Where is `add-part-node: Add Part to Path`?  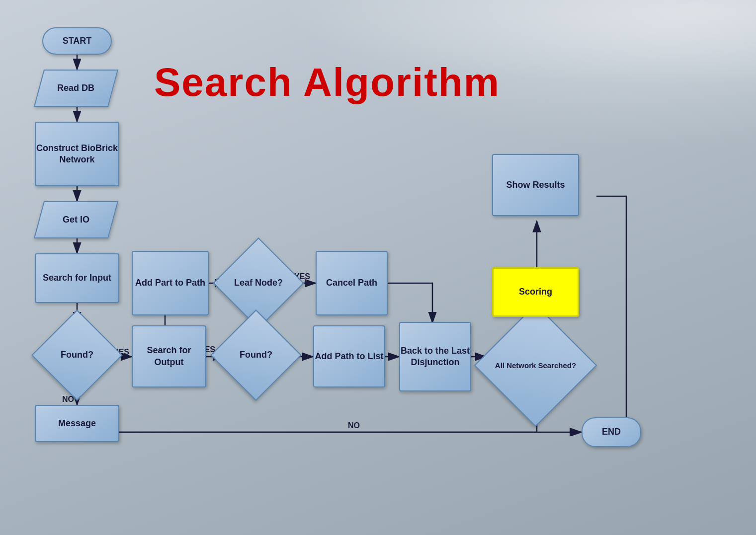
add-part-node: Add Part to Path is located at coordinates (170, 283).